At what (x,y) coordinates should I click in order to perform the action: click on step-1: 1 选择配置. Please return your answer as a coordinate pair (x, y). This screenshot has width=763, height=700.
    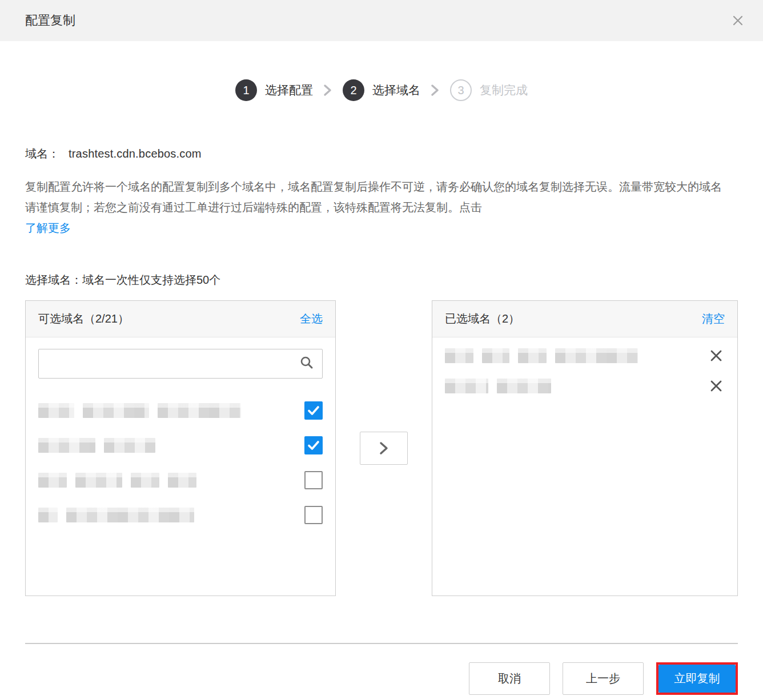
    Looking at the image, I should click on (274, 90).